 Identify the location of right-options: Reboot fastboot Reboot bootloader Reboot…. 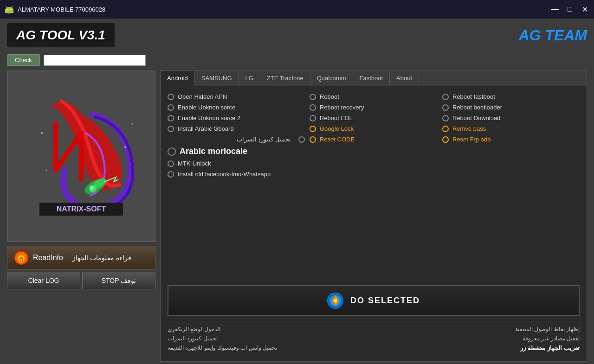
(511, 185).